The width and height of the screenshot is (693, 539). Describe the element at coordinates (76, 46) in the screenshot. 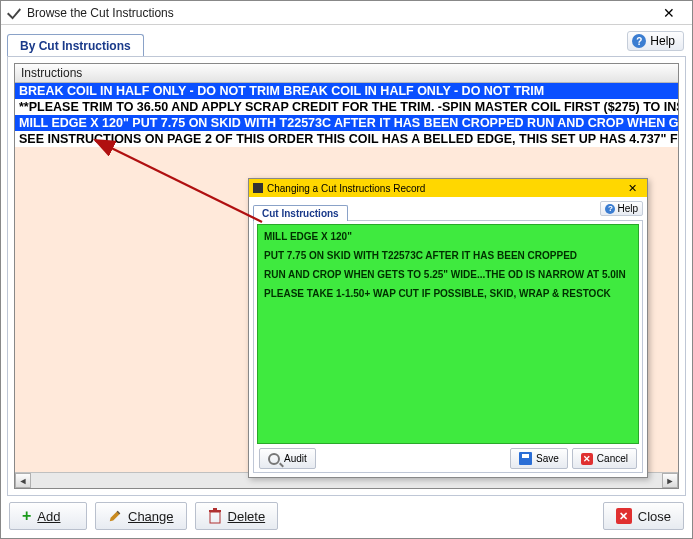

I see `tab-by-cut-instructions: By Cut Instructions` at that location.